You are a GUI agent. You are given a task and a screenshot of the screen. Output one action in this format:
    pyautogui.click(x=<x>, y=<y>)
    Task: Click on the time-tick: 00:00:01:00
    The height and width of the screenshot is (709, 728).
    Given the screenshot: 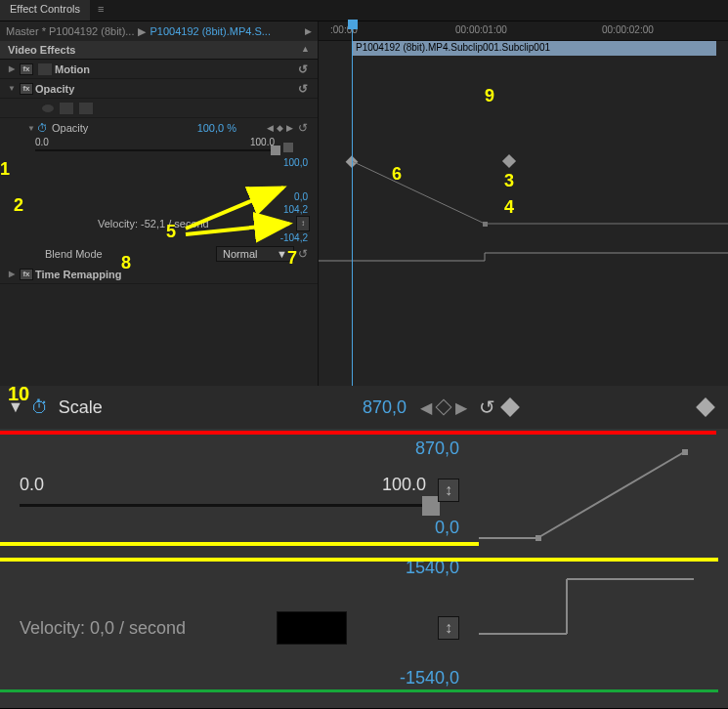 What is the action you would take?
    pyautogui.click(x=481, y=29)
    